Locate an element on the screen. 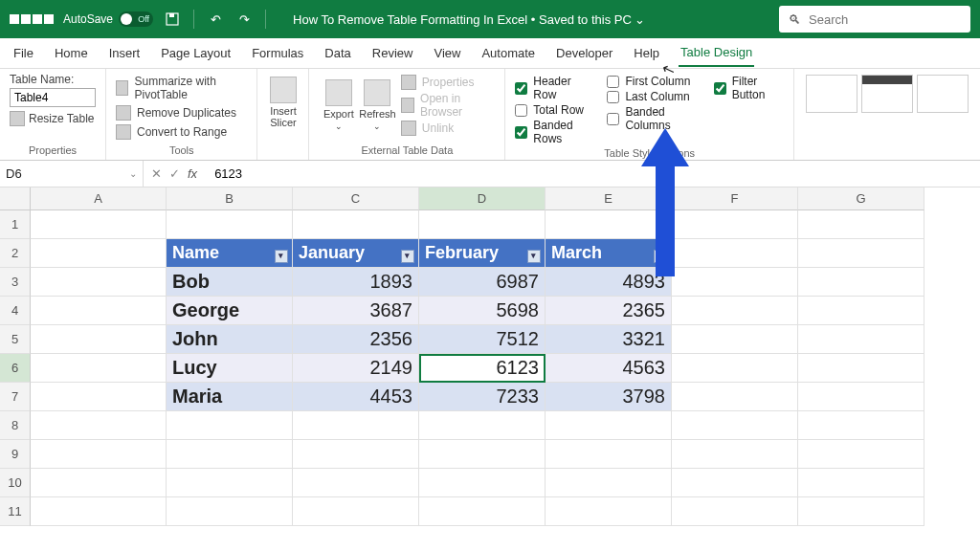 This screenshot has height=551, width=980. row-header: 1 is located at coordinates (15, 225).